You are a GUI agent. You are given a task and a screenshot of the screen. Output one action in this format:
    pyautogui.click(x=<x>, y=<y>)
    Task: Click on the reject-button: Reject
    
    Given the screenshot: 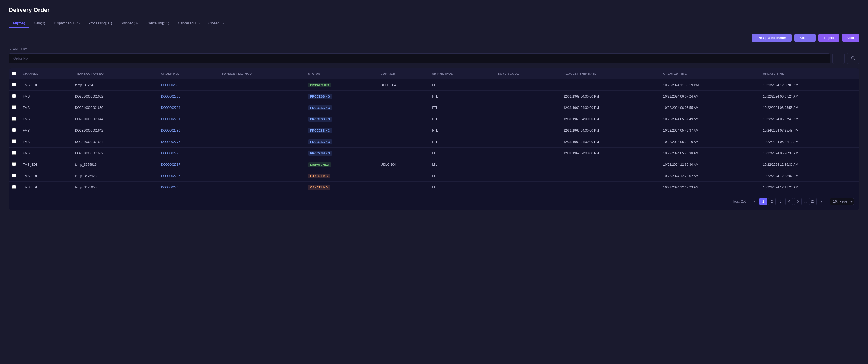 What is the action you would take?
    pyautogui.click(x=829, y=38)
    